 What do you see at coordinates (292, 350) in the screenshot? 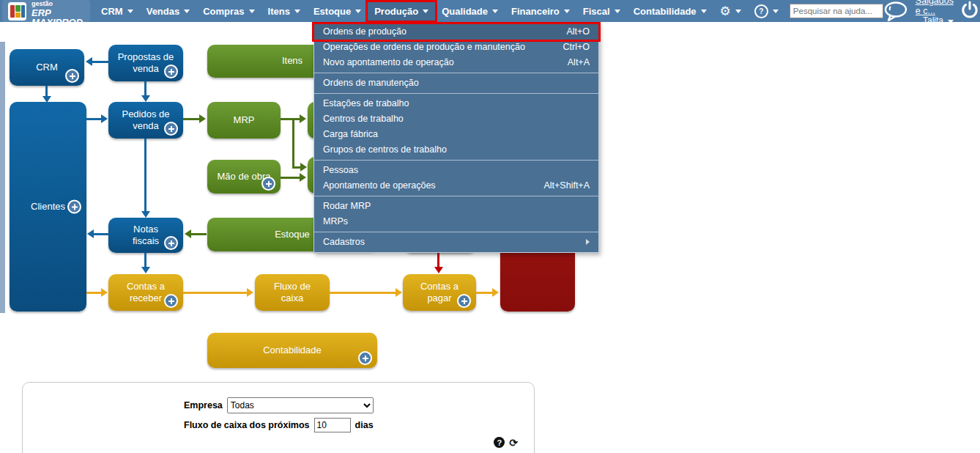
I see `node-contabilidade: Contabilidade` at bounding box center [292, 350].